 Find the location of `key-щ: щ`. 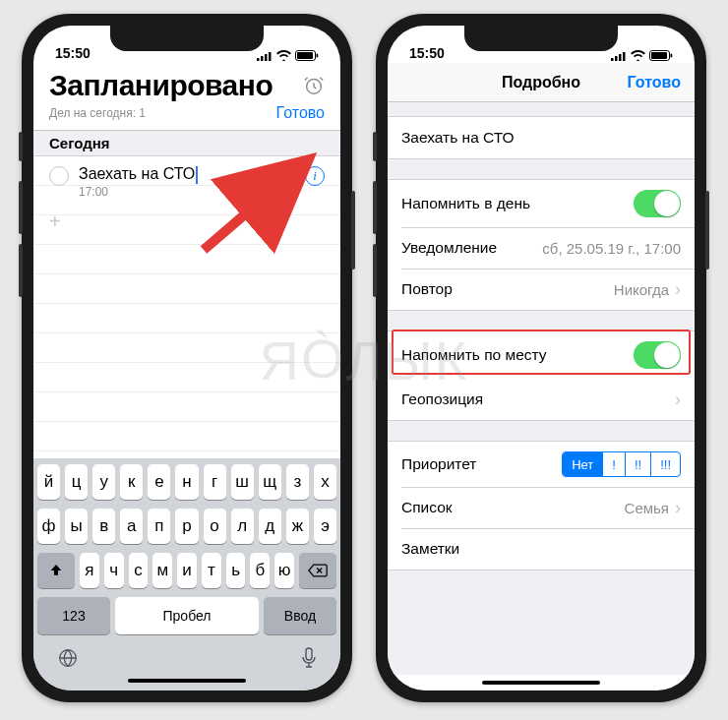

key-щ: щ is located at coordinates (270, 482).